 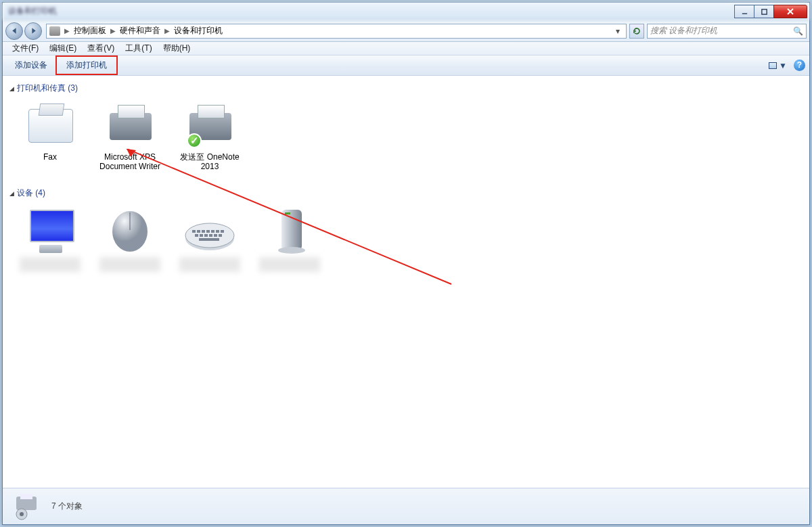 What do you see at coordinates (210, 136) in the screenshot?
I see `device-item-onenote: ✓ 发送至 OneNote 2013` at bounding box center [210, 136].